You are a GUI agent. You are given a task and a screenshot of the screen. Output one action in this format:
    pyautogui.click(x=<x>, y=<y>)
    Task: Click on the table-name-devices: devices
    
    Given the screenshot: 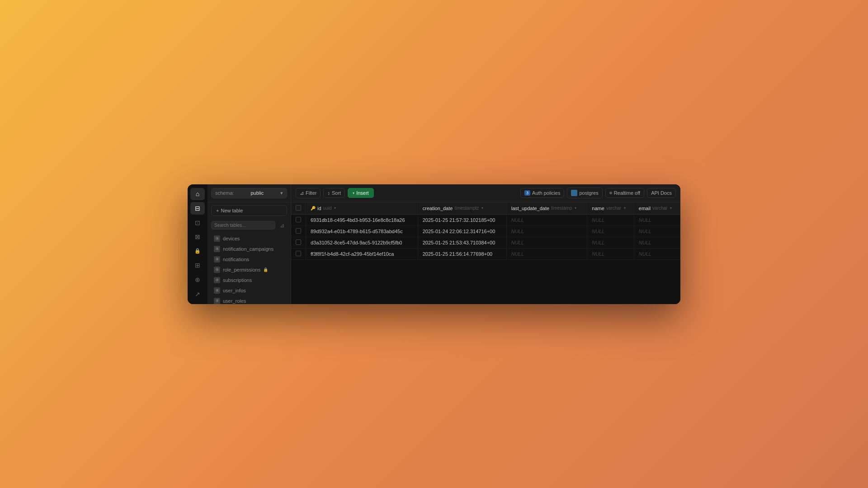 What is the action you would take?
    pyautogui.click(x=231, y=239)
    